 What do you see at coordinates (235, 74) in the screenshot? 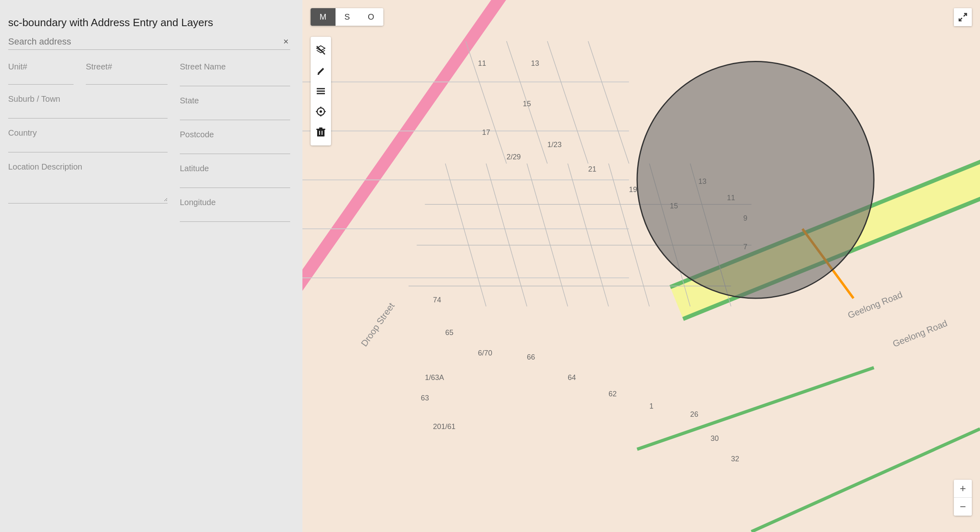
I see `street-name-field: Street Name` at bounding box center [235, 74].